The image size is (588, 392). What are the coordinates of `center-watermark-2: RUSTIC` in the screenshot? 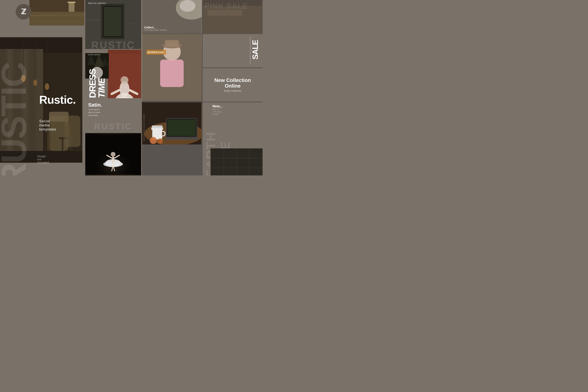 It's located at (113, 126).